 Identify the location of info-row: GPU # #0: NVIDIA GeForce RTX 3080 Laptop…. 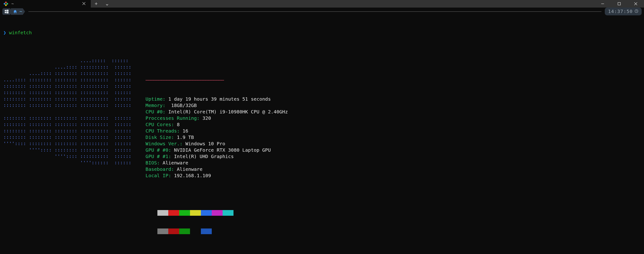
(216, 150).